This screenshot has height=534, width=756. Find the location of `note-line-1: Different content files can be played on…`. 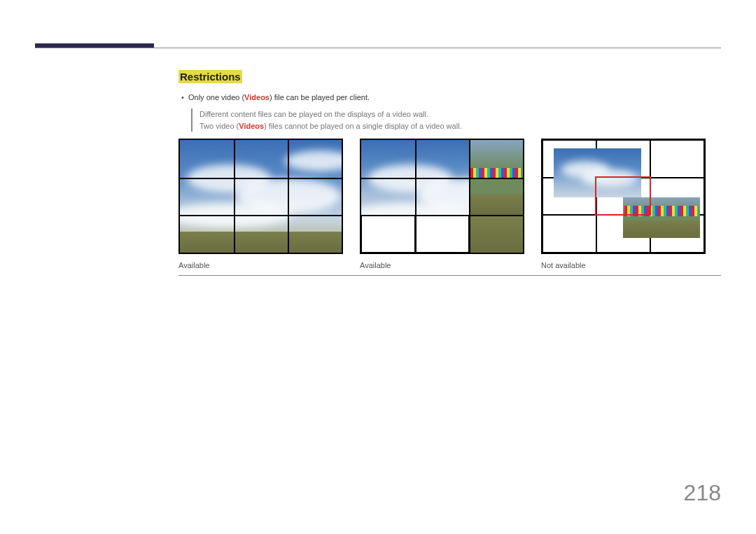

note-line-1: Different content files can be played on… is located at coordinates (461, 115).